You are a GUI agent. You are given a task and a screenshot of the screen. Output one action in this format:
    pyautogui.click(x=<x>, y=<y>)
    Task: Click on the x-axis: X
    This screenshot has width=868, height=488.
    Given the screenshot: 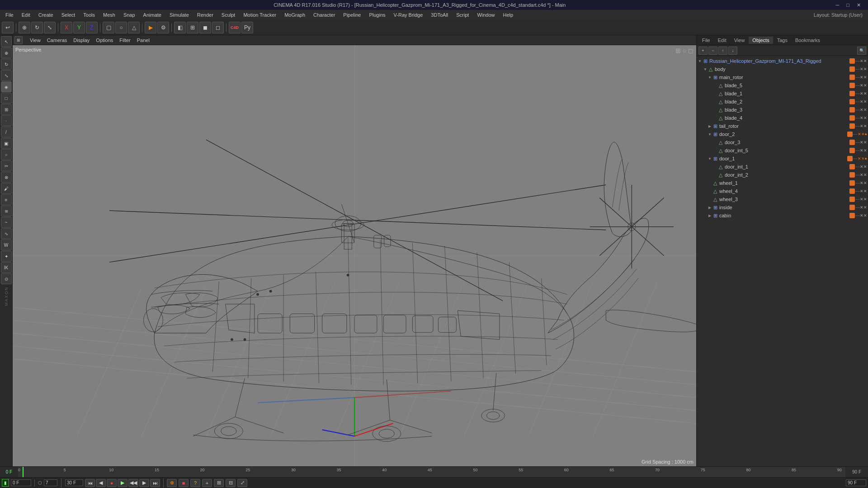 What is the action you would take?
    pyautogui.click(x=66, y=28)
    